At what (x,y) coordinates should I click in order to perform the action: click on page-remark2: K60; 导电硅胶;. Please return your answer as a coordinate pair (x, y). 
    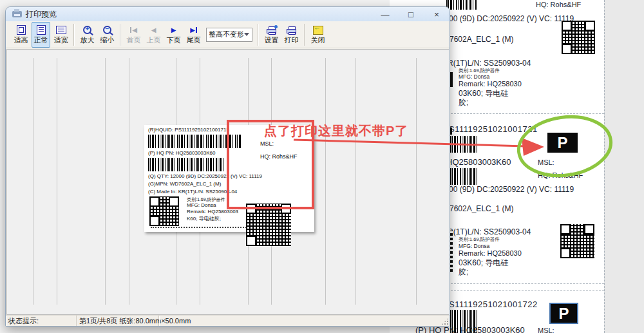
    Looking at the image, I should click on (204, 219).